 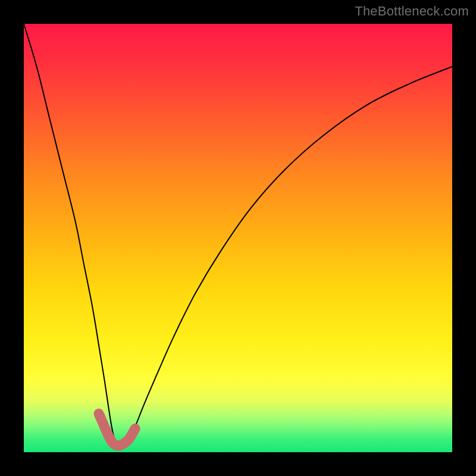 I want to click on watermark-text: TheBottleneck.com, so click(x=412, y=11).